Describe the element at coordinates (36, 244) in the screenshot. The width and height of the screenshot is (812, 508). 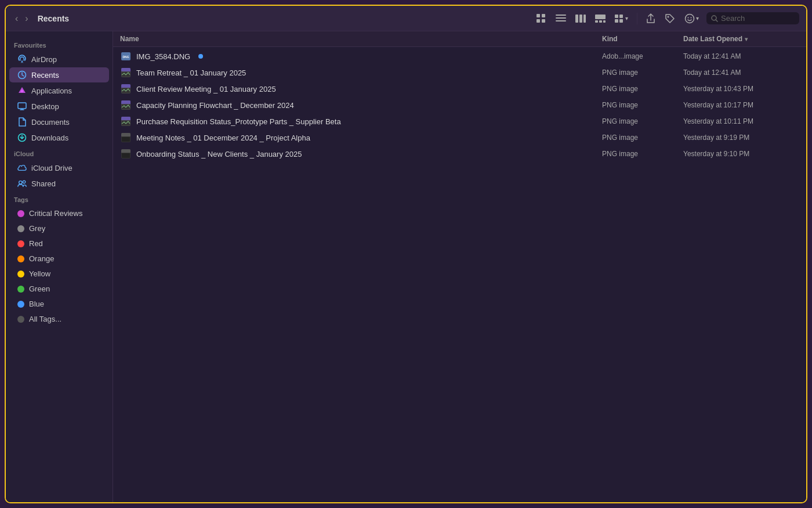
I see `sidebar-label-red: Red` at that location.